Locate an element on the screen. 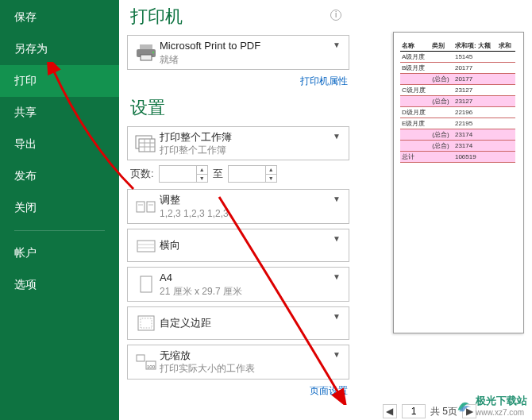 This screenshot has width=532, height=420. sidebar-item-account: 帐户 is located at coordinates (60, 253).